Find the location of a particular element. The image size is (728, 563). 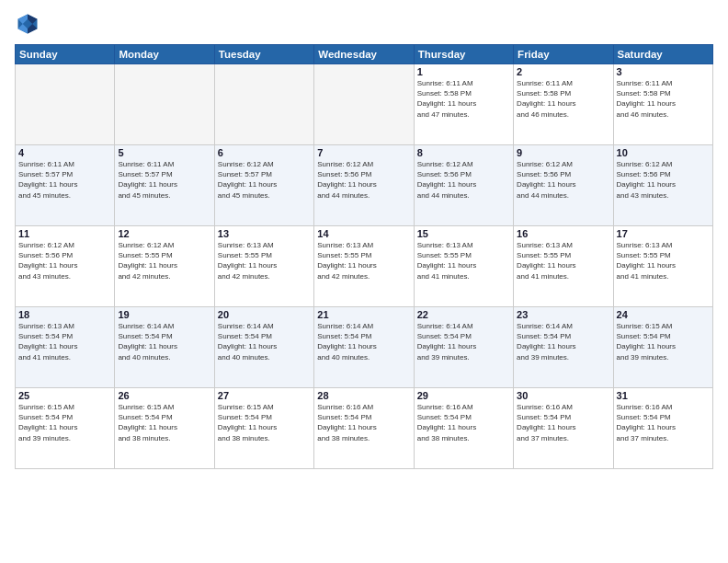

calendar-cell: 31Sunrise: 6:16 AM Sunset: 5:54 PM Dayli… is located at coordinates (663, 429).